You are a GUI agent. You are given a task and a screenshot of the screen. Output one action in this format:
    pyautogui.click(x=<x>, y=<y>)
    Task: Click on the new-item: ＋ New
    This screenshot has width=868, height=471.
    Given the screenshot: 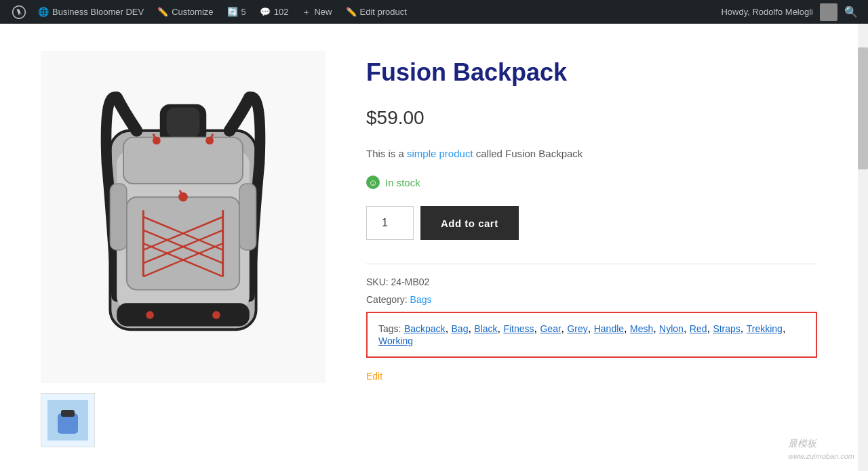 What is the action you would take?
    pyautogui.click(x=317, y=12)
    